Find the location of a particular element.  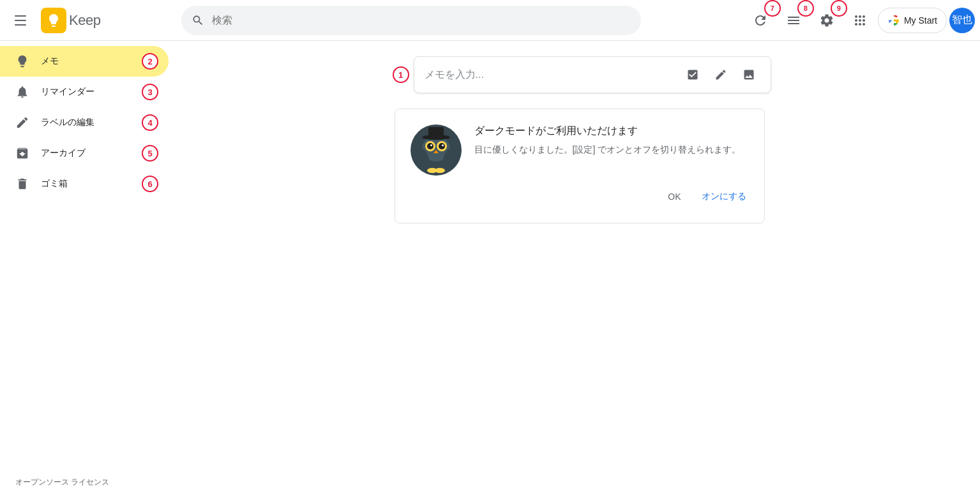

card-description: 目に優しくなりました。[設定] でオンとオフを切り替えられます。 is located at coordinates (608, 149).